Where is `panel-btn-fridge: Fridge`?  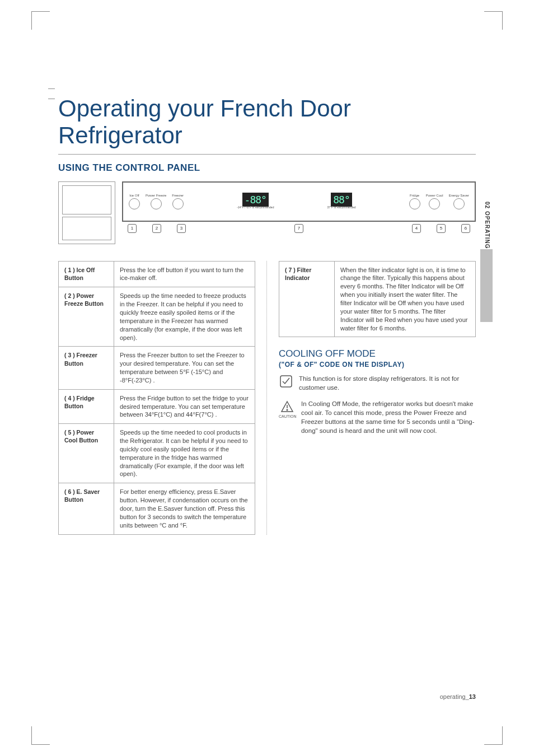
panel-btn-fridge: Fridge is located at coordinates (414, 195).